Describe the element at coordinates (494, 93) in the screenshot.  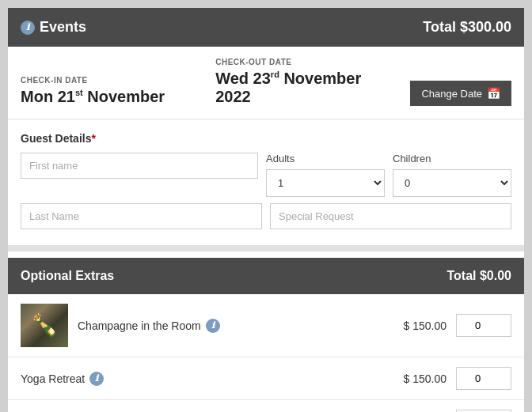
I see `calendar-icon: 📅` at that location.